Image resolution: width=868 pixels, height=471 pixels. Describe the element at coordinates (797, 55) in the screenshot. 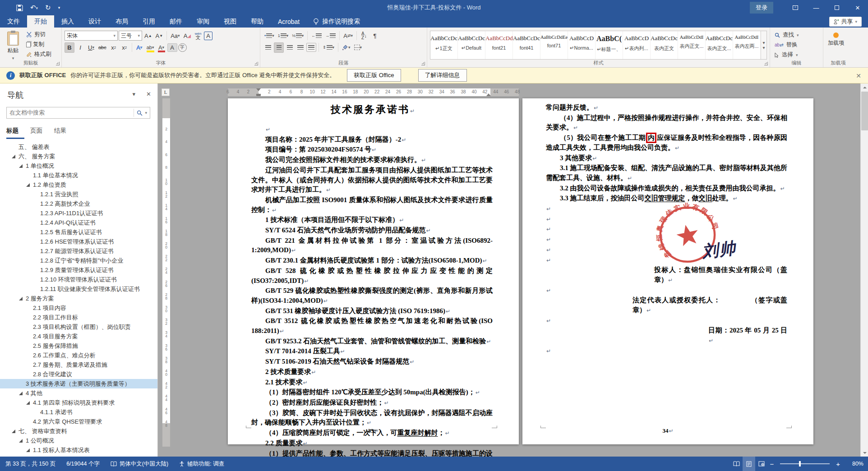

I see `select-button: 选择▾` at that location.